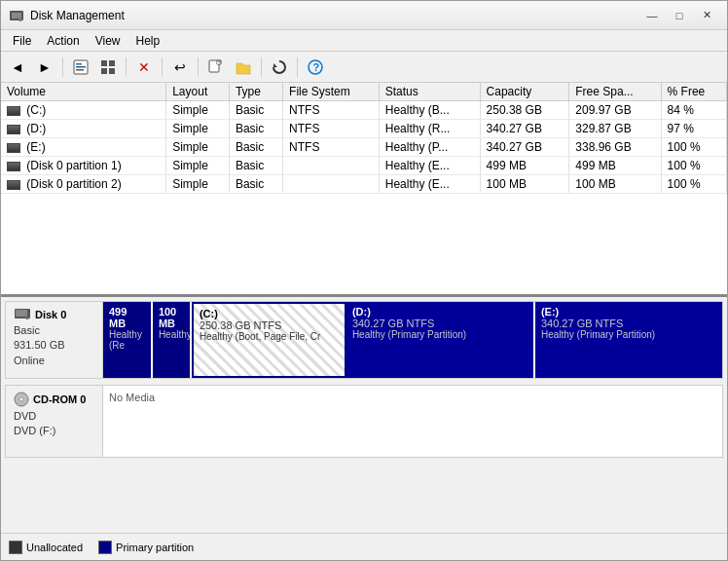 The image size is (728, 561). I want to click on table-row: (C:) Simple Basic NTFS Healthy (B... 250…, so click(364, 111).